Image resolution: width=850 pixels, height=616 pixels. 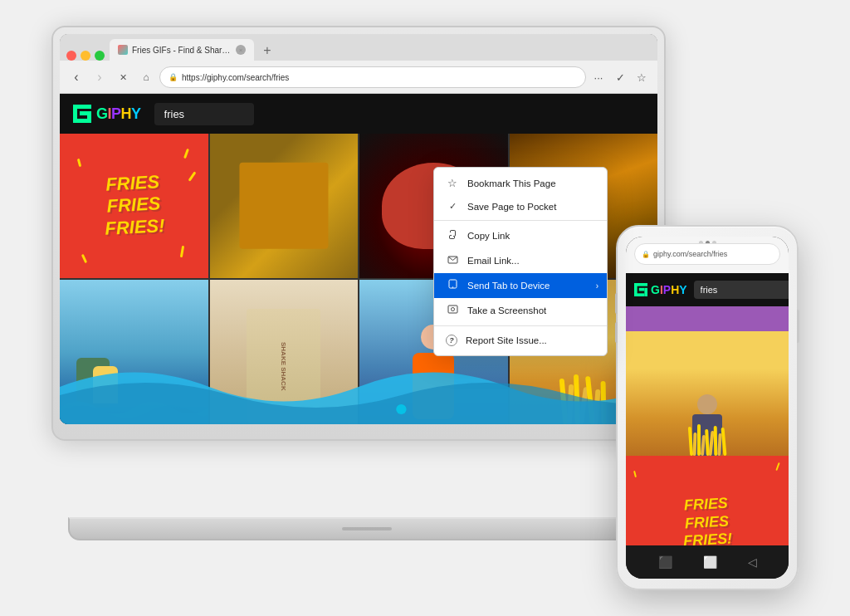 I want to click on giphy-logo-icon, so click(x=82, y=114).